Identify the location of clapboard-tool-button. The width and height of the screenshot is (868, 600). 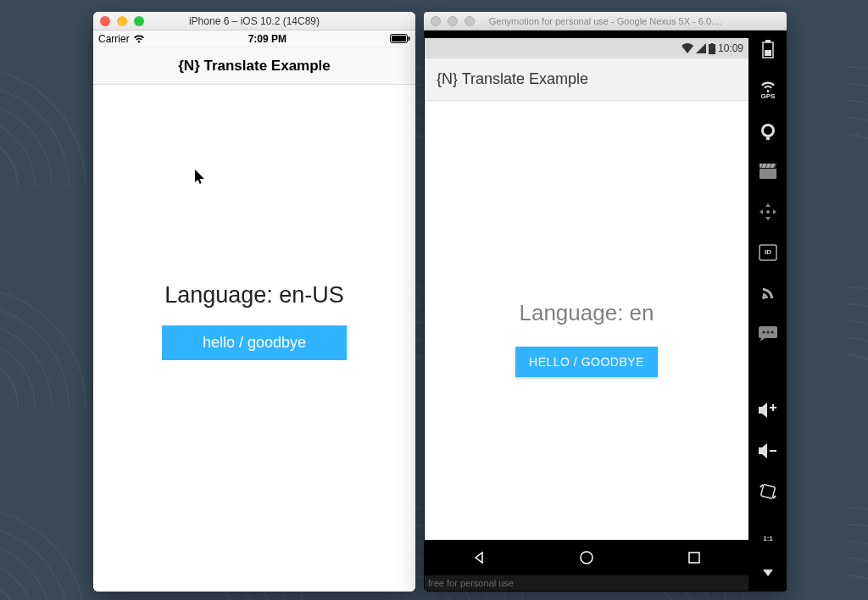
(768, 171).